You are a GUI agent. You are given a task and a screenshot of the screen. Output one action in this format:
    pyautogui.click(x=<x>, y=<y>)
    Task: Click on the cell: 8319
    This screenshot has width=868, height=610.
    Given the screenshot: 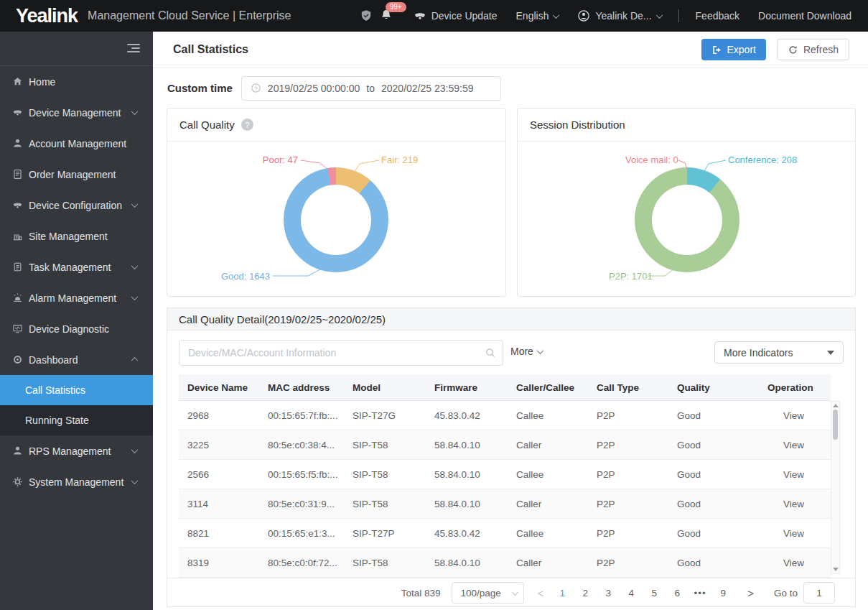 What is the action you would take?
    pyautogui.click(x=219, y=563)
    